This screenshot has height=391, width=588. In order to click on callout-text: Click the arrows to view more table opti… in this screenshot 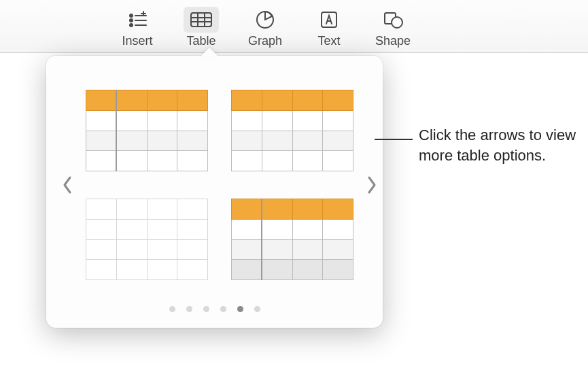, I will do `click(500, 146)`.